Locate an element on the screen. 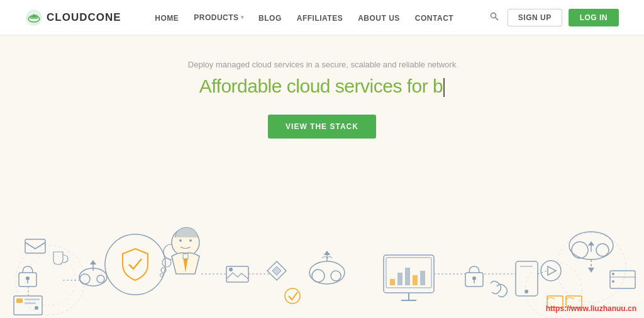 This screenshot has width=644, height=318. nav-link-affiliates: AFFILIATES is located at coordinates (319, 18).